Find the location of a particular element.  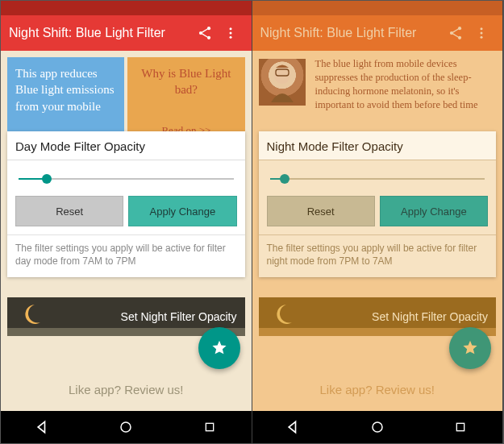

author-avatar is located at coordinates (282, 82).